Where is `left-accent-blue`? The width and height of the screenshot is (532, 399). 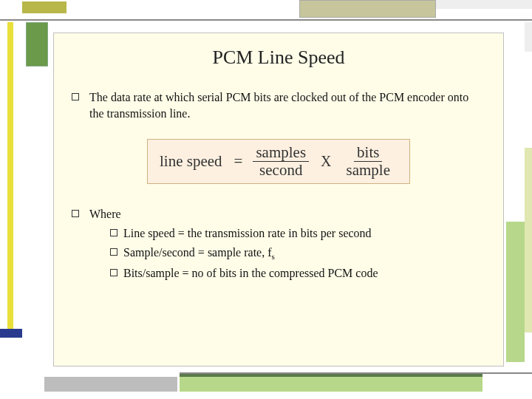
left-accent-blue is located at coordinates (11, 333).